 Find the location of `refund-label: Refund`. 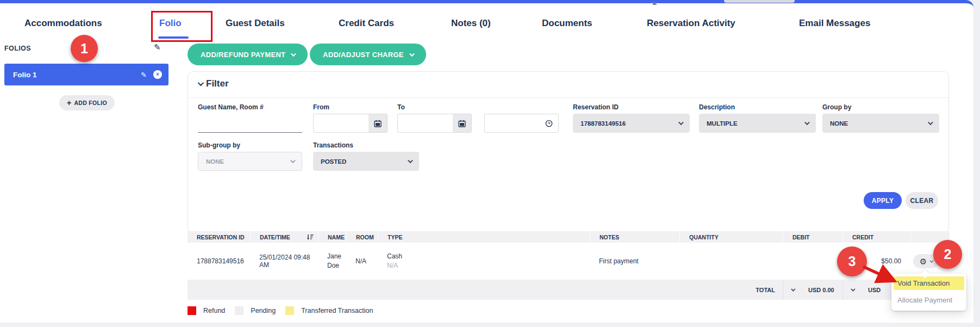

refund-label: Refund is located at coordinates (214, 311).